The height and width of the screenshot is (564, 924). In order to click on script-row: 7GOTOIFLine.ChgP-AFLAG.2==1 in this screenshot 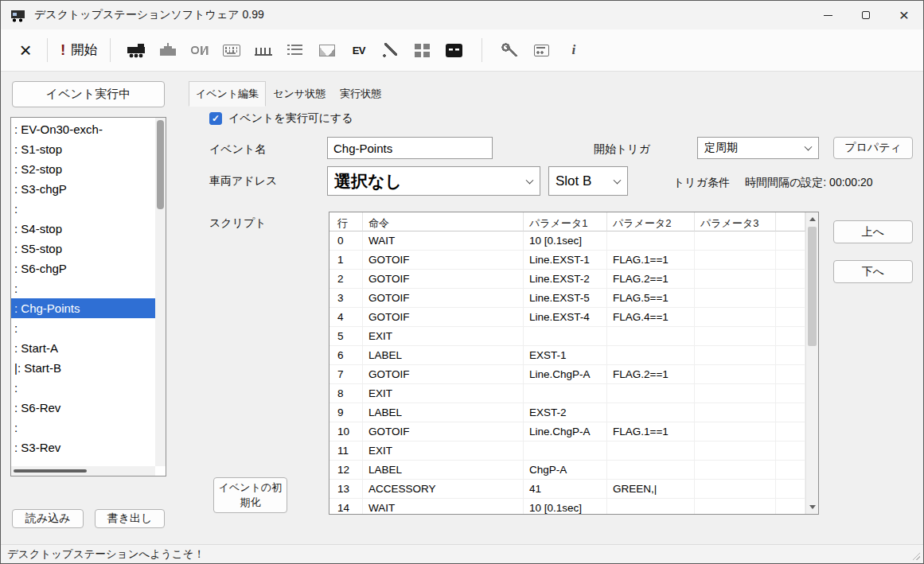, I will do `click(567, 375)`.